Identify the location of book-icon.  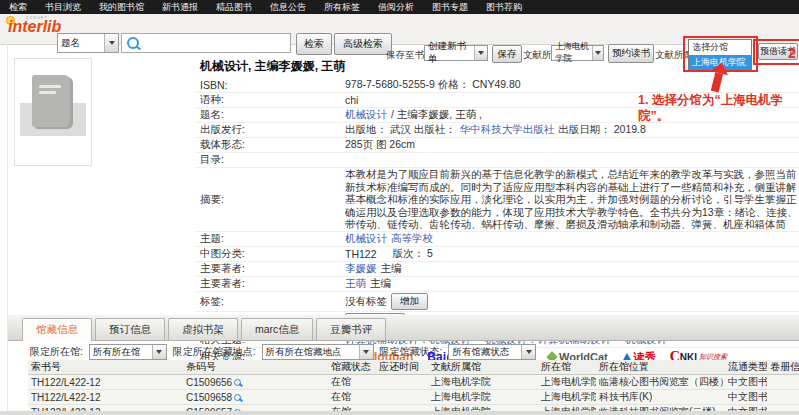
(51, 101).